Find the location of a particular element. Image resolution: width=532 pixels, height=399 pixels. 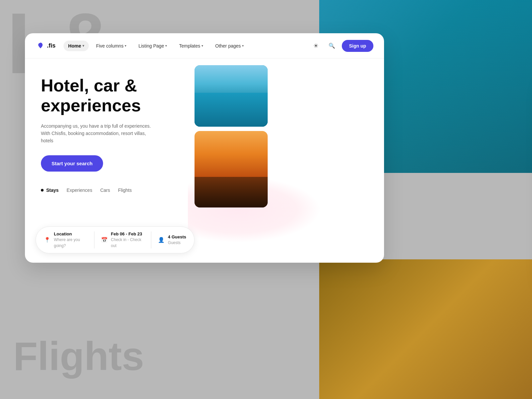

guests-sub: Guests is located at coordinates (174, 243).